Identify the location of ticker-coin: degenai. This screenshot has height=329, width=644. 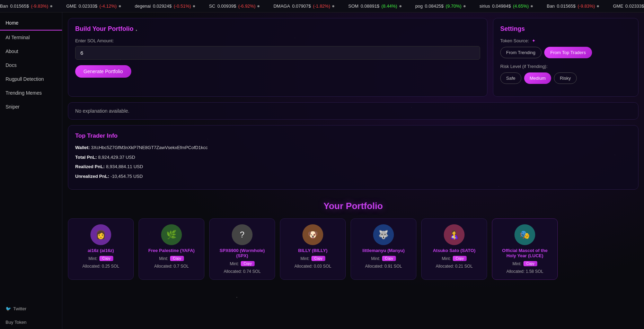
(143, 6).